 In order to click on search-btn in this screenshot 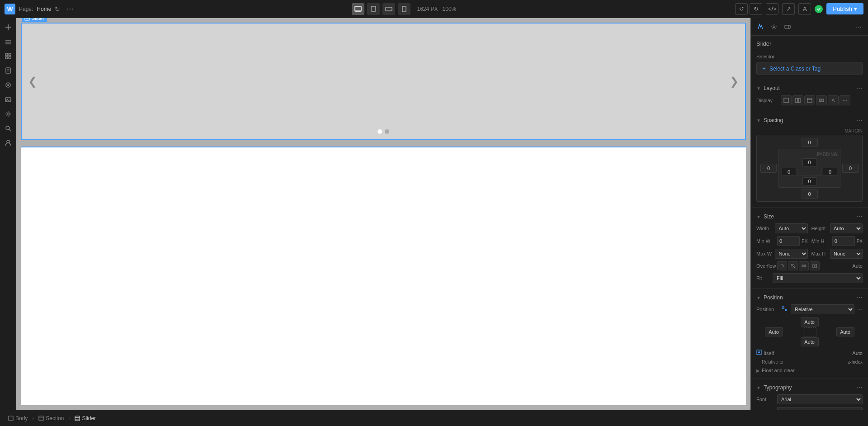, I will do `click(8, 128)`.